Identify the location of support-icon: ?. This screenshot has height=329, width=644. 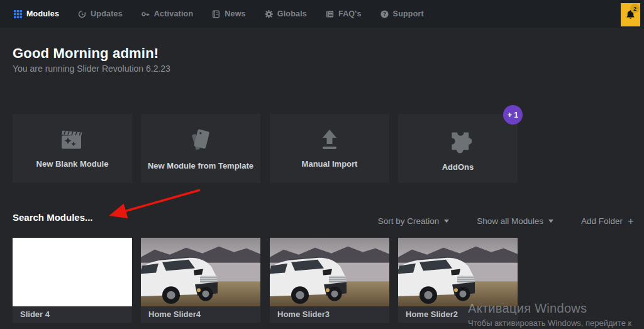
(385, 14).